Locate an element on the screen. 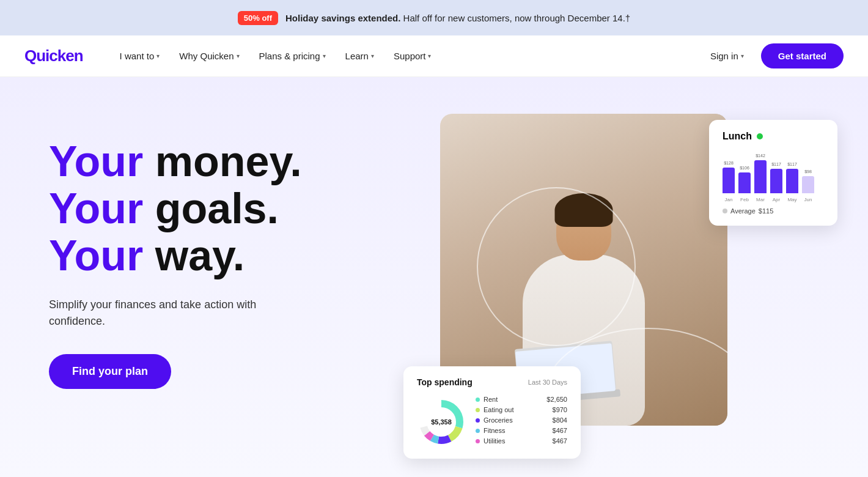  spending-header: Top spending Last 30 Days is located at coordinates (492, 382).